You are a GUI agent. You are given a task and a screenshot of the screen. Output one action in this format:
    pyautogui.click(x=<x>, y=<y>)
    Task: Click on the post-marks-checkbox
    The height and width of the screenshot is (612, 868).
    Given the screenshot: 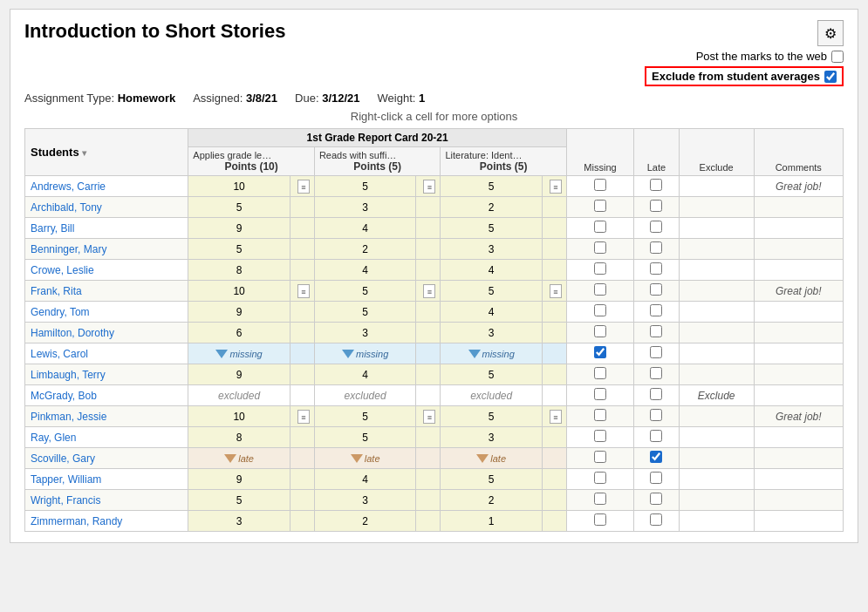 What is the action you would take?
    pyautogui.click(x=837, y=57)
    